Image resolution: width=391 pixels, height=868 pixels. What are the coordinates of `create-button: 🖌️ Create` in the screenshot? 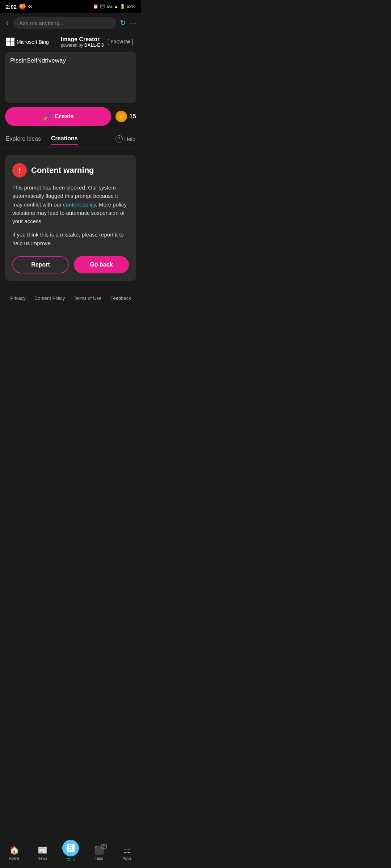 It's located at (58, 116).